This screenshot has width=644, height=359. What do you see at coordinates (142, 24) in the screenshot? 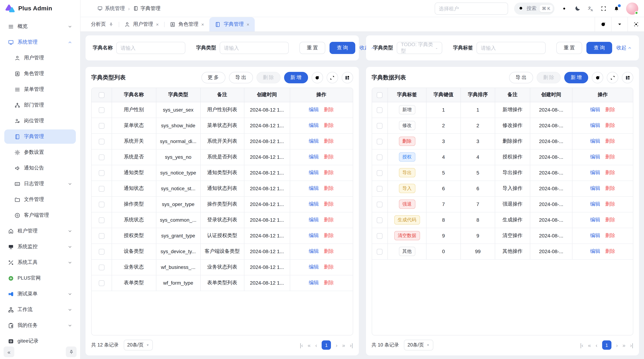
I see `tab: 用户管理 ×` at bounding box center [142, 24].